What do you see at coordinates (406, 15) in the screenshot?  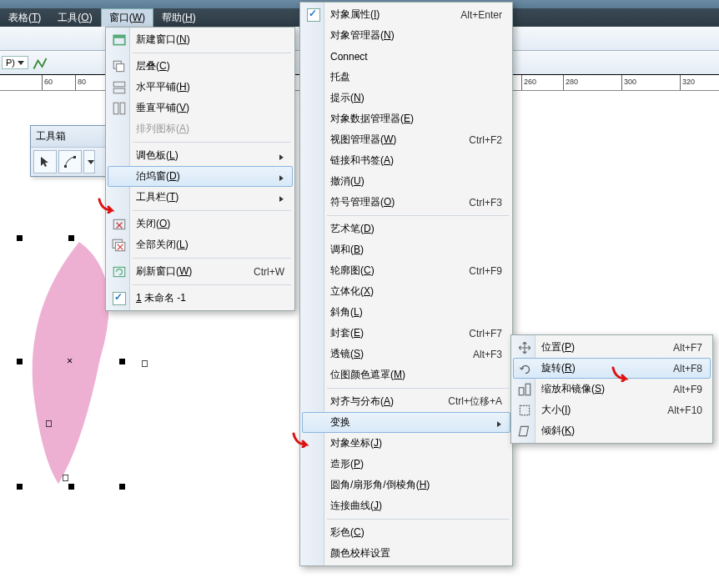 I see `menu-object-properties: 对象属性(I) Alt+Enter` at bounding box center [406, 15].